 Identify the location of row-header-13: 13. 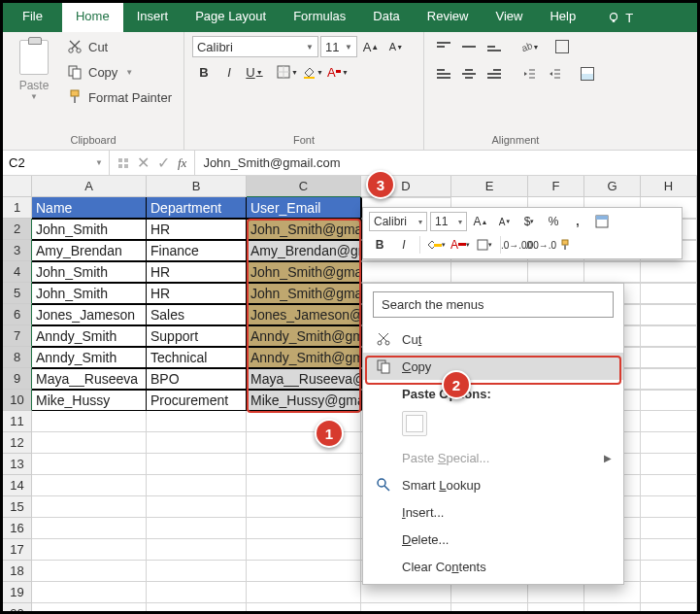
(17, 464).